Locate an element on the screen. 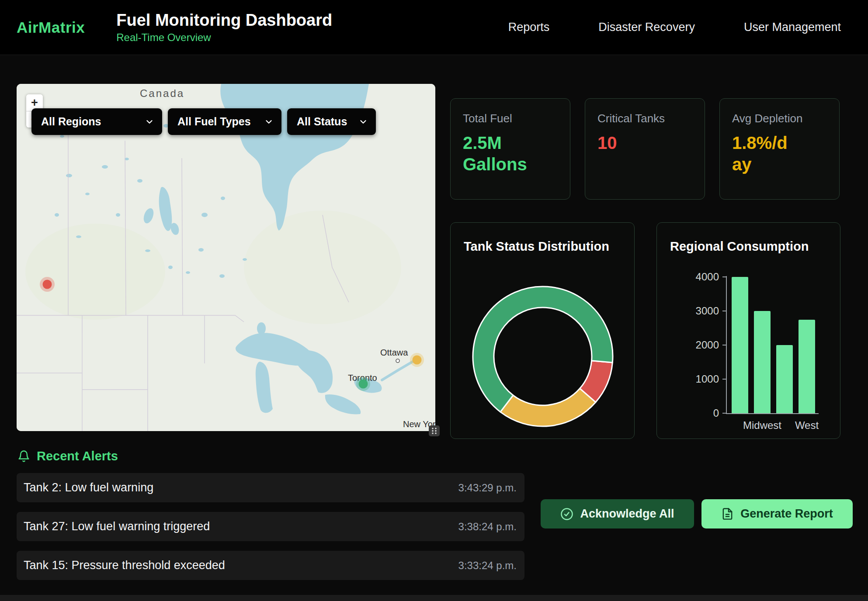 This screenshot has width=868, height=601. map-filter-bar: All Regions All Fuel Types All Status is located at coordinates (204, 121).